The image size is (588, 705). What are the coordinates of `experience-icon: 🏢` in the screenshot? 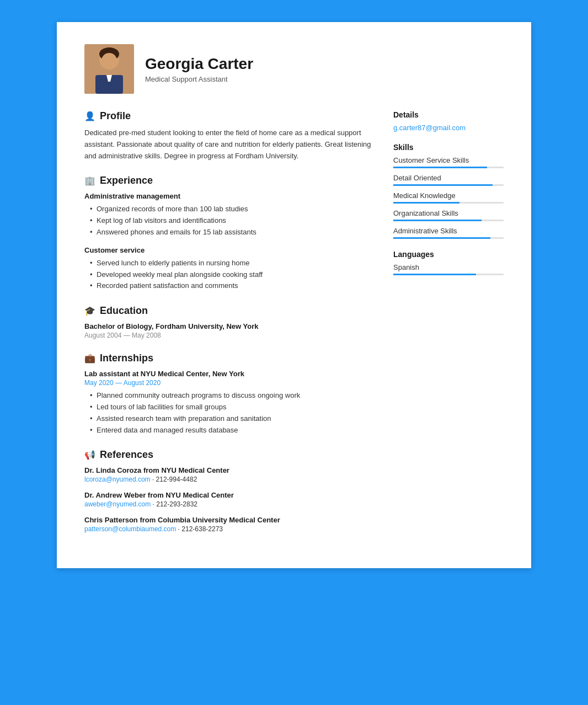 It's located at (90, 181).